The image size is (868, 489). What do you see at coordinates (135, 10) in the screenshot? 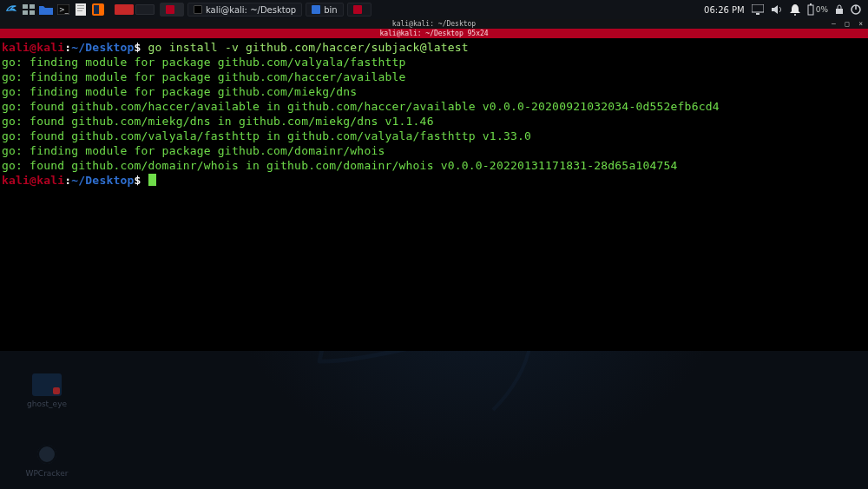
I see `workspace-switcher` at bounding box center [135, 10].